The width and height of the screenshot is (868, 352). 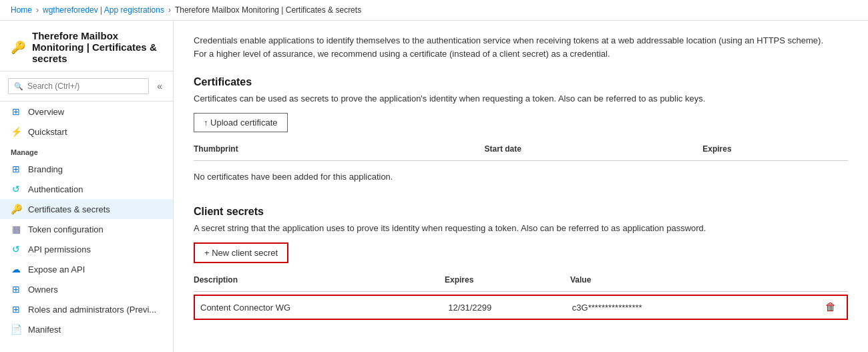 What do you see at coordinates (521, 228) in the screenshot?
I see `client-secrets-description: A secret string that the application use…` at bounding box center [521, 228].